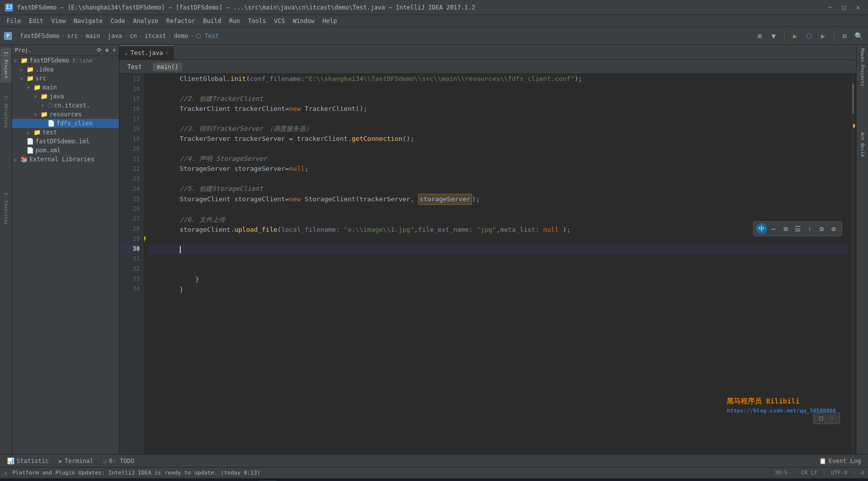  Describe the element at coordinates (6, 473) in the screenshot. I see `status-warning-icon: ⚠` at that location.